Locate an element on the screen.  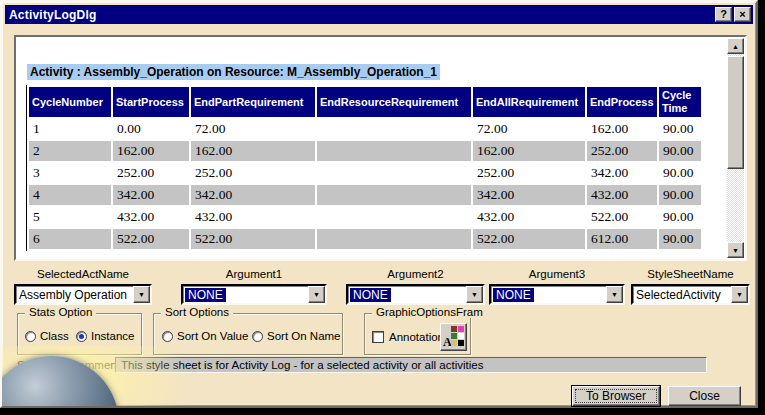
radio-label: Class is located at coordinates (54, 336).